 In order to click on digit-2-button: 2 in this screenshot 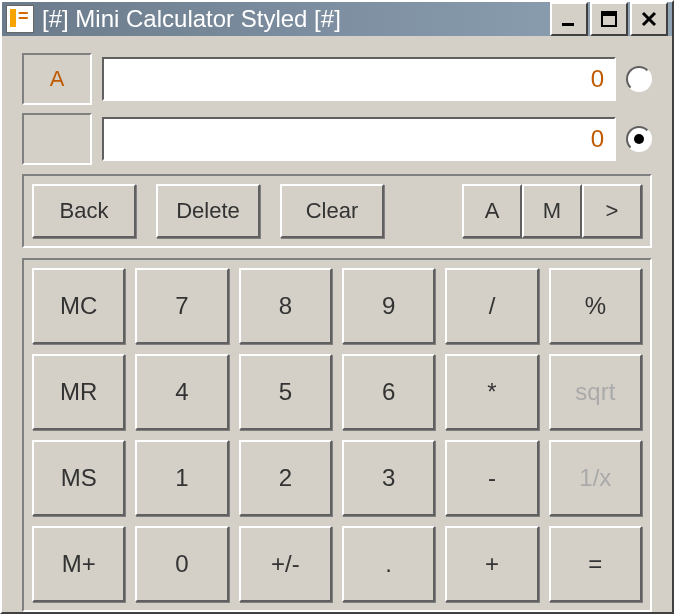, I will do `click(286, 478)`.